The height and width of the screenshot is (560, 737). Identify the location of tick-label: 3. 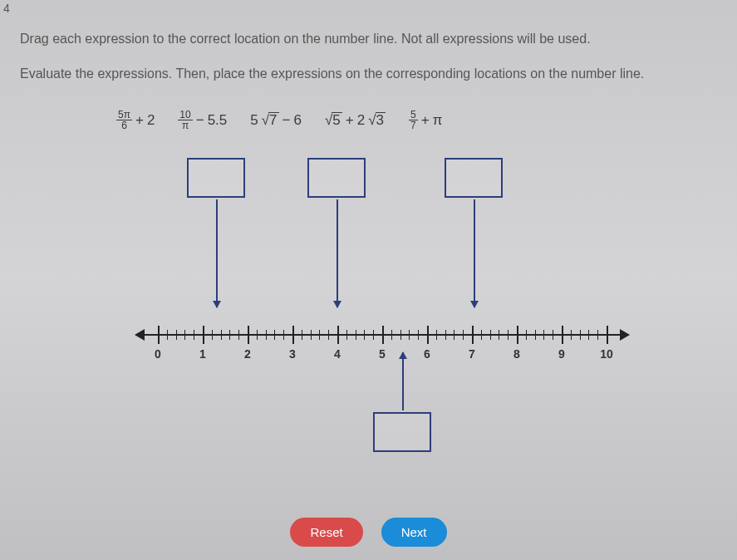
(292, 354).